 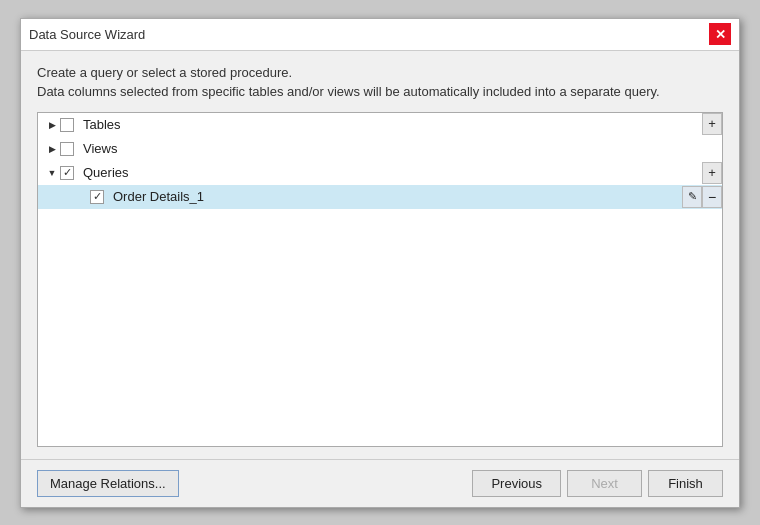 What do you see at coordinates (380, 173) in the screenshot?
I see `tree-item-queries: Queries +` at bounding box center [380, 173].